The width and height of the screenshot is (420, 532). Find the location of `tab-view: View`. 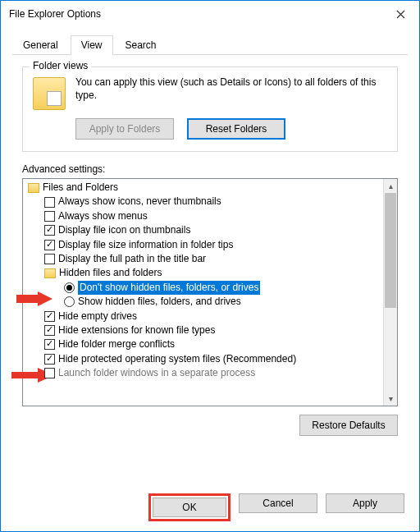

tab-view: View is located at coordinates (92, 45).